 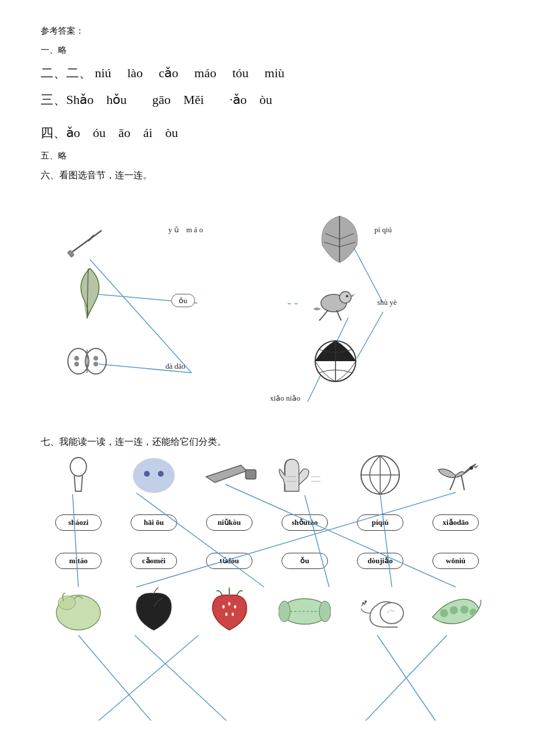 I want to click on two-item-2: lào, so click(x=142, y=73).